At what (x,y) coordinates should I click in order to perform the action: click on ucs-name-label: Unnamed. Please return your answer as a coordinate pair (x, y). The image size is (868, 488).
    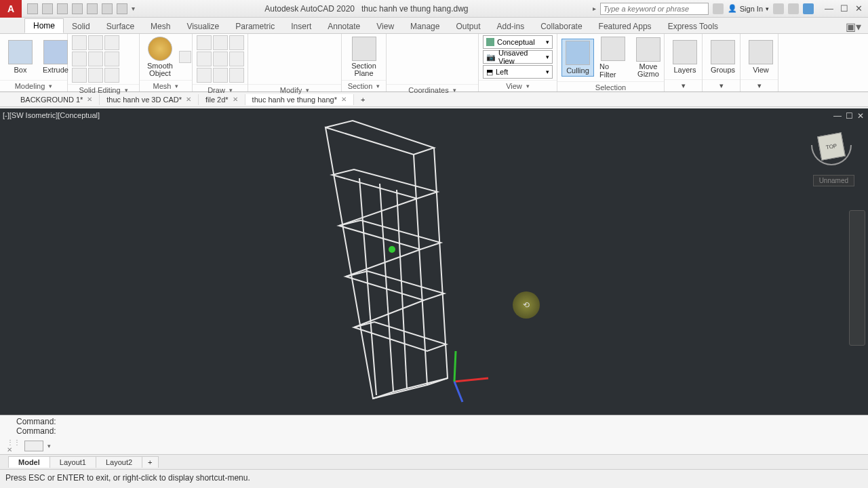
    Looking at the image, I should click on (834, 180).